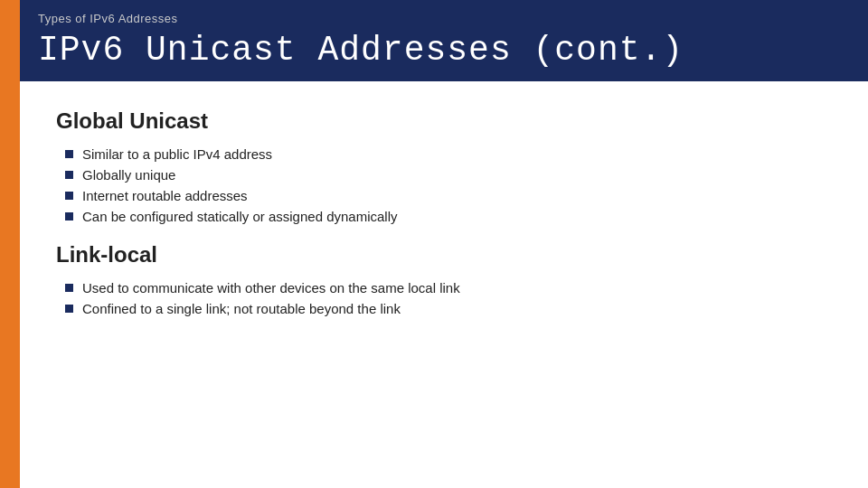 This screenshot has width=868, height=488. What do you see at coordinates (444, 121) in the screenshot?
I see `global-unicast-heading: Global Unicast` at bounding box center [444, 121].